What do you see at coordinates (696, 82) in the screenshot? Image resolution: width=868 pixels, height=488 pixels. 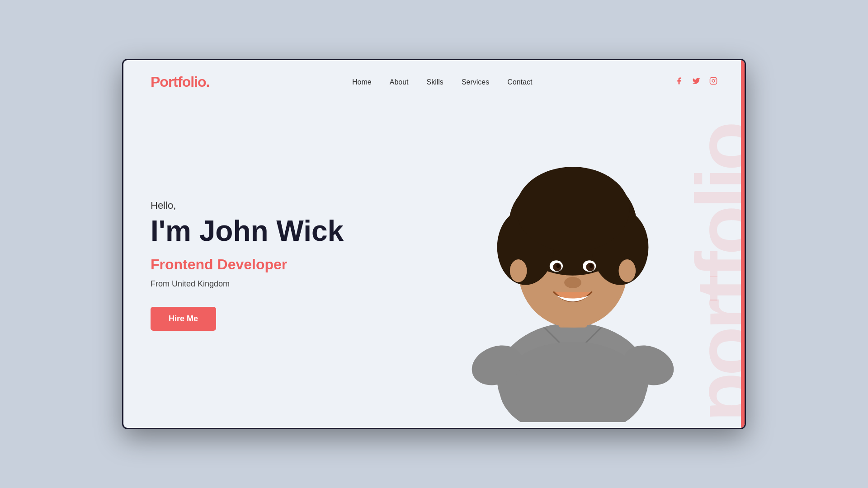 I see `twitter-icon` at bounding box center [696, 82].